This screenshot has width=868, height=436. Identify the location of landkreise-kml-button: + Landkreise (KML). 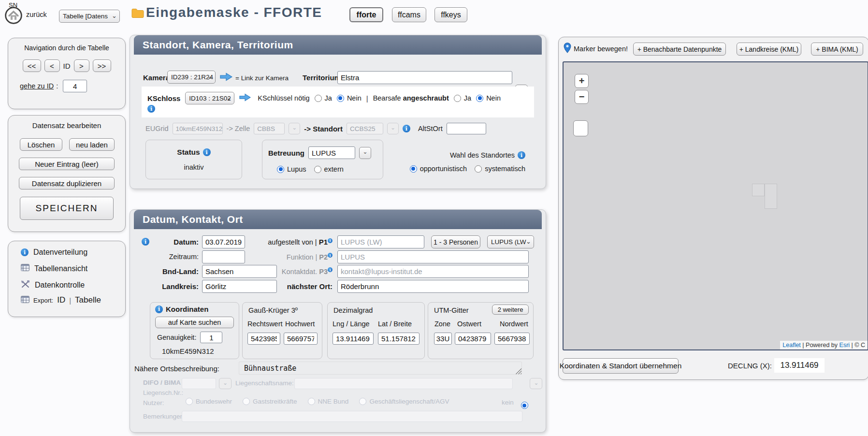
(769, 49).